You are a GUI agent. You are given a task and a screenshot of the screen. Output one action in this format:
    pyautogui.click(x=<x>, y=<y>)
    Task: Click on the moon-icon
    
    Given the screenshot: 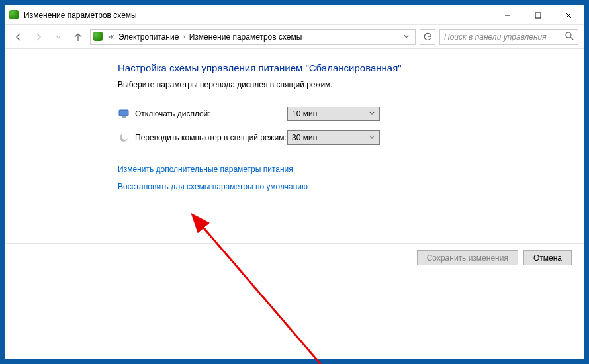 What is the action you would take?
    pyautogui.click(x=124, y=138)
    